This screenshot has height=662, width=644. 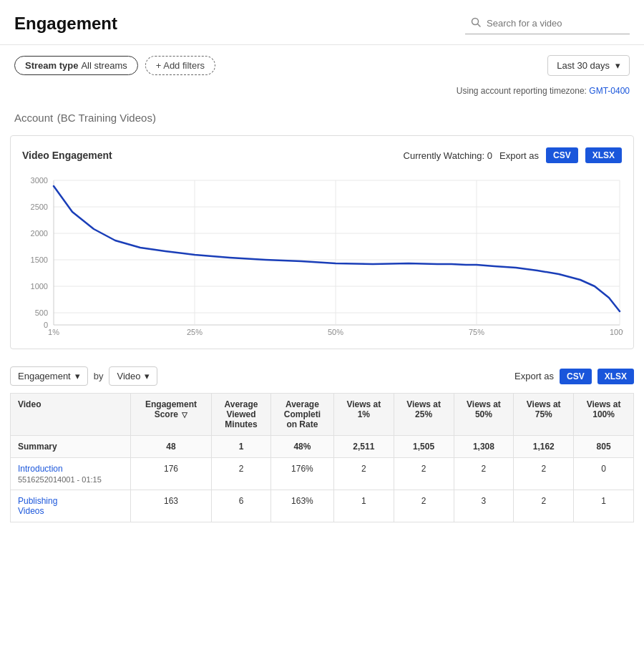 I want to click on video-dropdown: Video ▾, so click(x=133, y=376).